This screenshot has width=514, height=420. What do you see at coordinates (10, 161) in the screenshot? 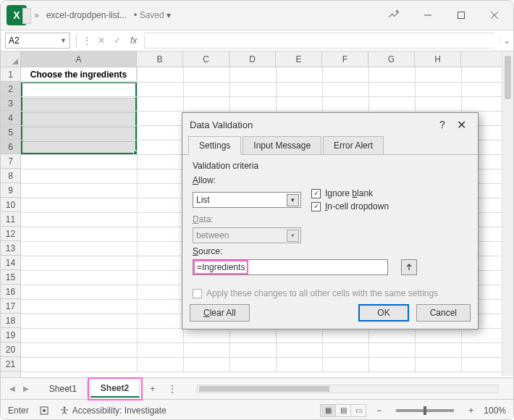
I see `row-header: 7` at bounding box center [10, 161].